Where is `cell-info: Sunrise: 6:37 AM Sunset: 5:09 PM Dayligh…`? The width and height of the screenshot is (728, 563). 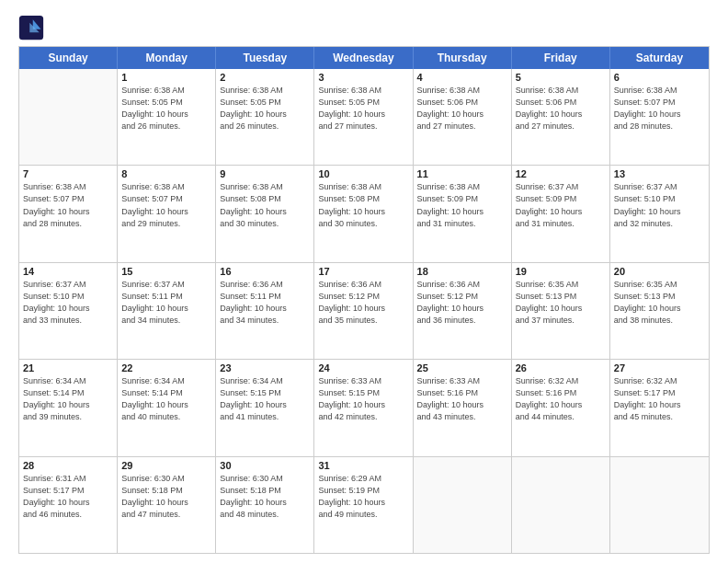
cell-info: Sunrise: 6:37 AM Sunset: 5:09 PM Dayligh… is located at coordinates (561, 205).